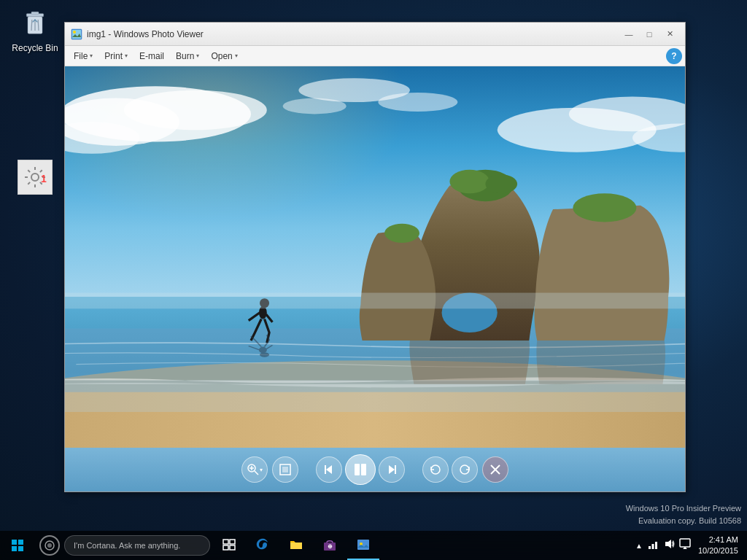 Image resolution: width=747 pixels, height=560 pixels. Describe the element at coordinates (639, 545) in the screenshot. I see `show-hidden-icons: ▲` at that location.